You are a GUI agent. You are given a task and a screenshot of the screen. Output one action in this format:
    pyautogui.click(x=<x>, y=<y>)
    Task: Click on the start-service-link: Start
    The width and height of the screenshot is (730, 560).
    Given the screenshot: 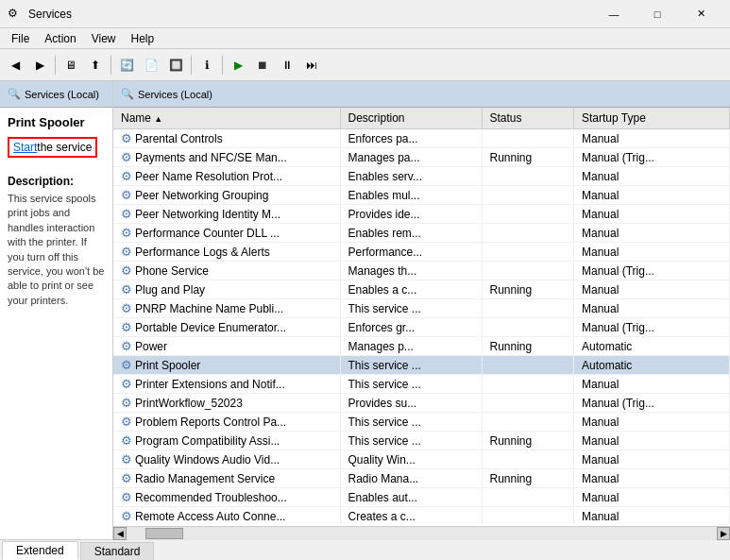 What is the action you would take?
    pyautogui.click(x=25, y=147)
    